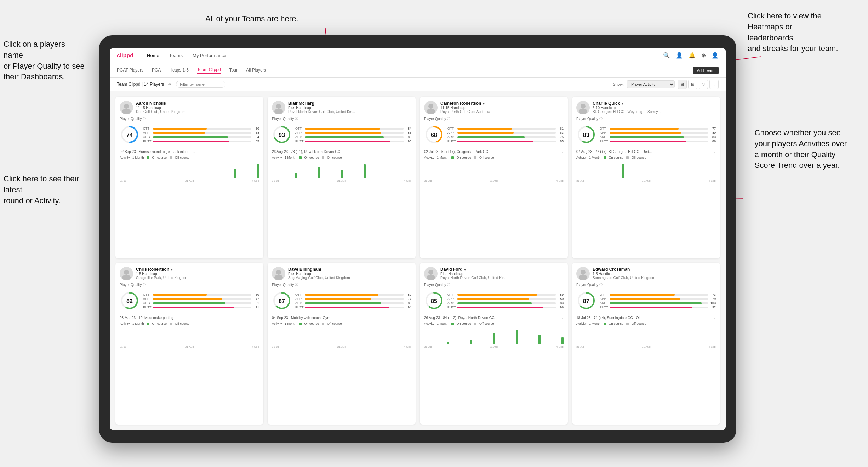  I want to click on off-course-dot, so click(475, 324).